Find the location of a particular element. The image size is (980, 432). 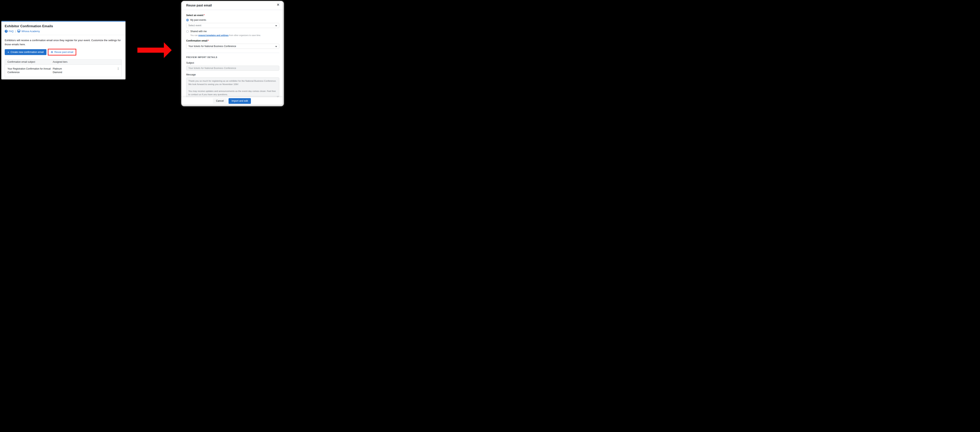

modal-header: Reuse past email ✕ is located at coordinates (232, 5).